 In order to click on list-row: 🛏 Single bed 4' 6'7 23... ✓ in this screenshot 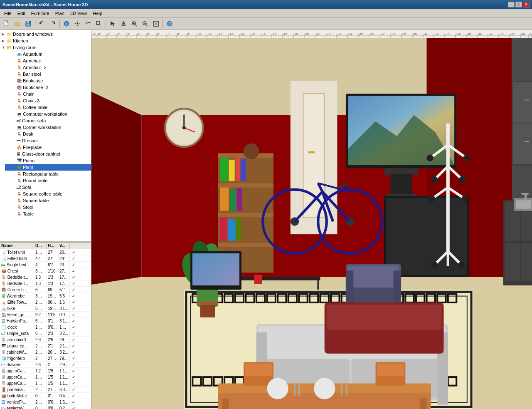, I will do `click(46, 265)`.